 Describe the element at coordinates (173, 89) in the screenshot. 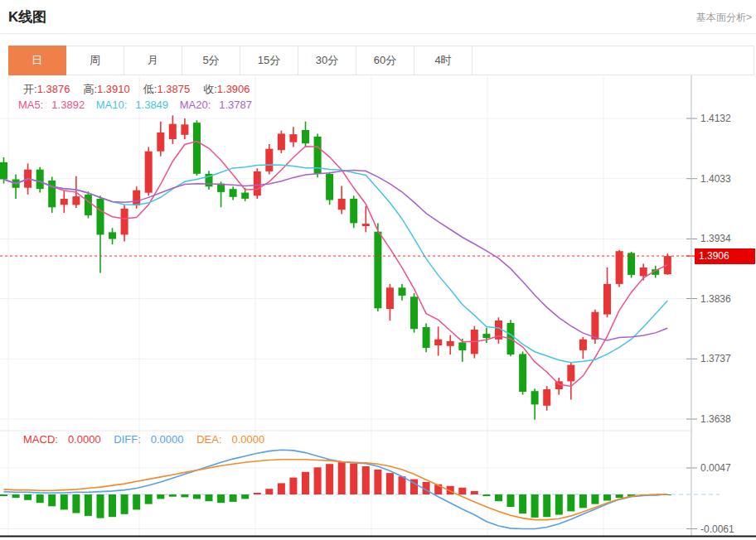

I see `low-value: 1.3875` at that location.